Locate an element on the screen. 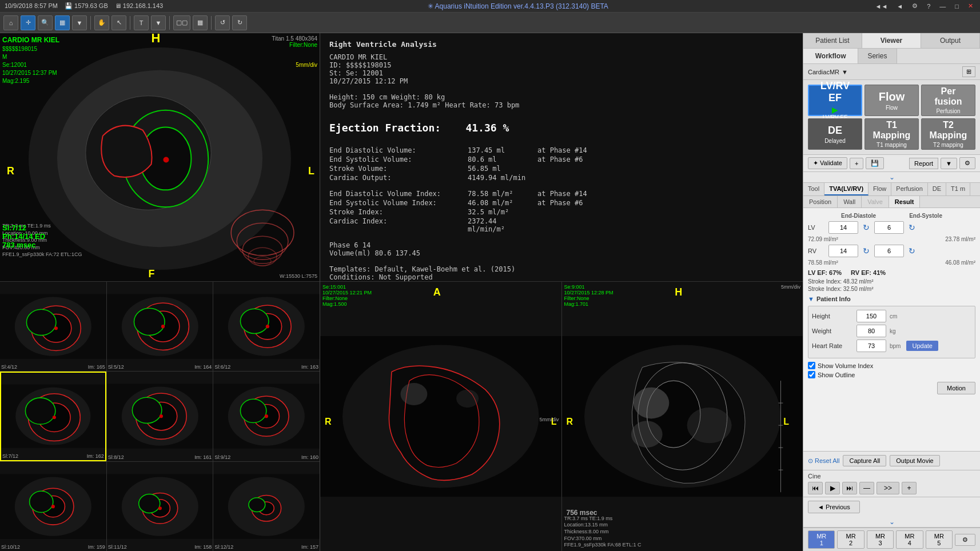 The height and width of the screenshot is (551, 980). cine-play: ▶ is located at coordinates (832, 488).